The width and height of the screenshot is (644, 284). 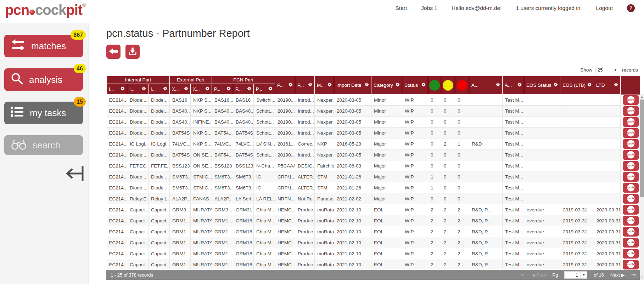 What do you see at coordinates (44, 80) in the screenshot?
I see `sidebar-item-analysis: analysis 46` at bounding box center [44, 80].